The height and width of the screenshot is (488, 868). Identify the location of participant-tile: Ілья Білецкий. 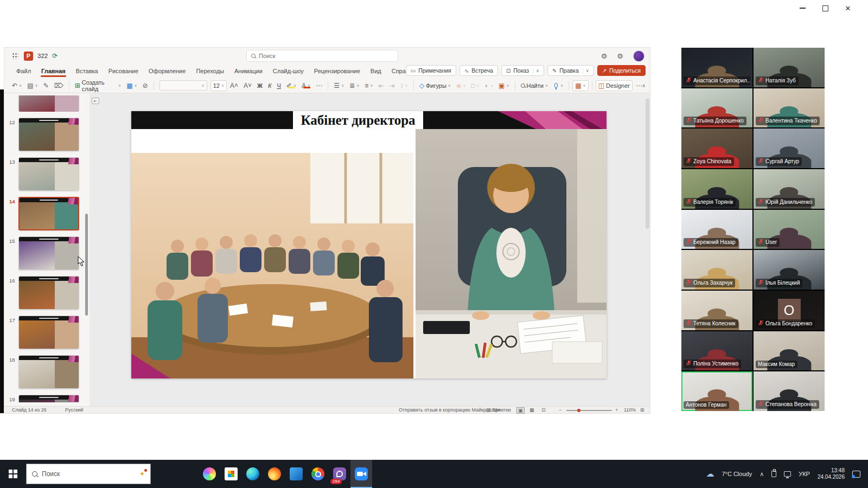
(789, 270).